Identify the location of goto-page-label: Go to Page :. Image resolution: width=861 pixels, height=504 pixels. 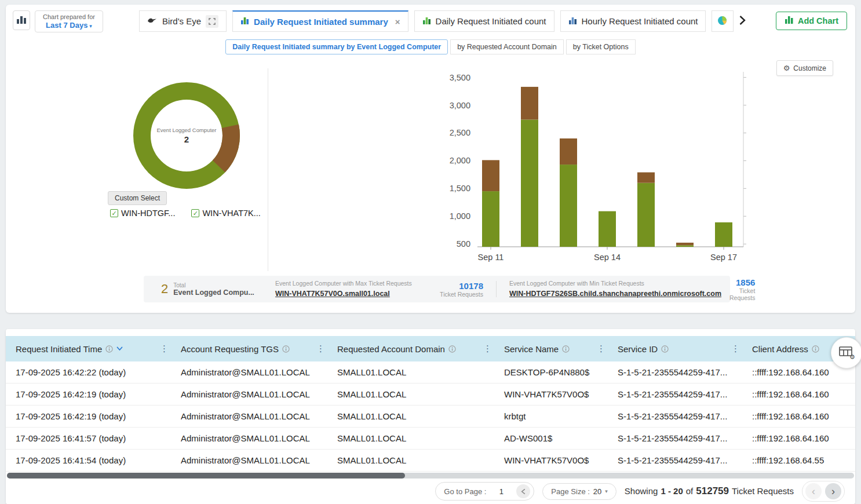
(465, 491).